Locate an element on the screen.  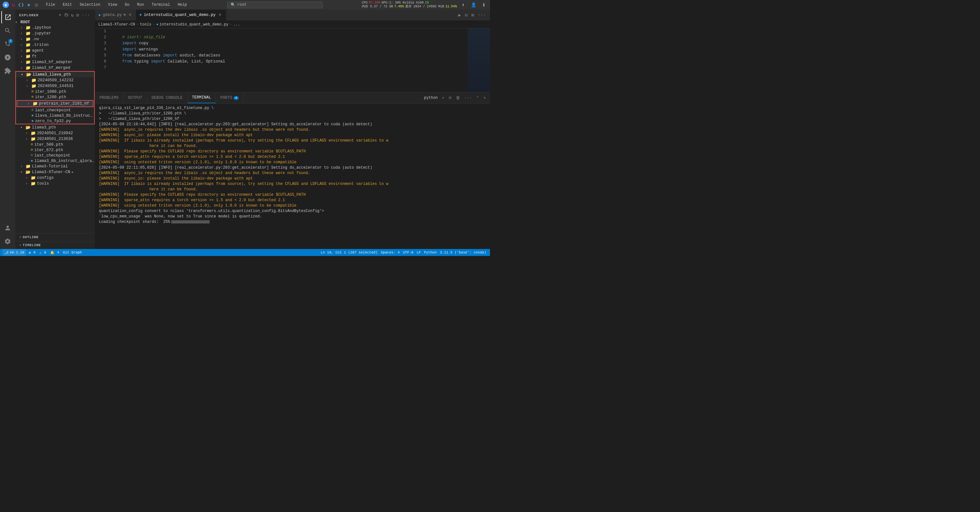
tree-item-zero-to-fp32: › ● zero_to_fp32.py is located at coordinates (55, 121).